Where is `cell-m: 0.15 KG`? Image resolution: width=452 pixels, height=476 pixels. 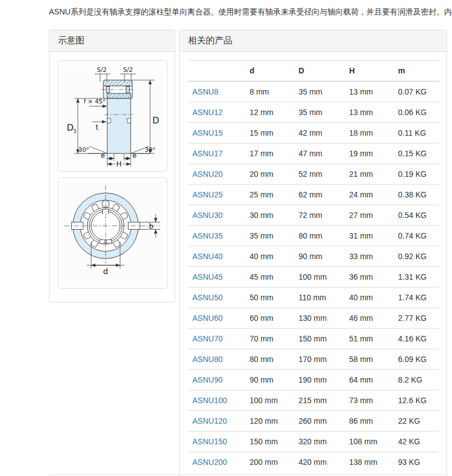
cell-m: 0.15 KG is located at coordinates (416, 153).